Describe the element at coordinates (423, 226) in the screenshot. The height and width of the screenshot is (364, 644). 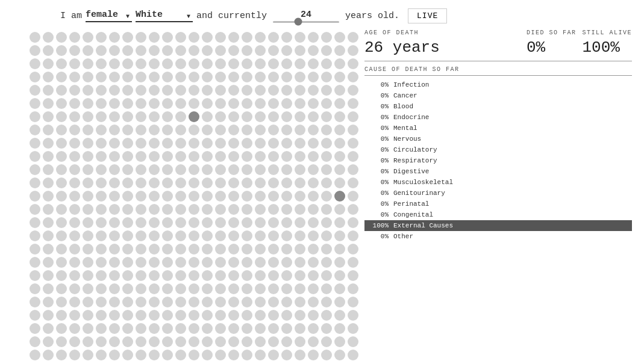
I see `cause-name: External Causes` at that location.